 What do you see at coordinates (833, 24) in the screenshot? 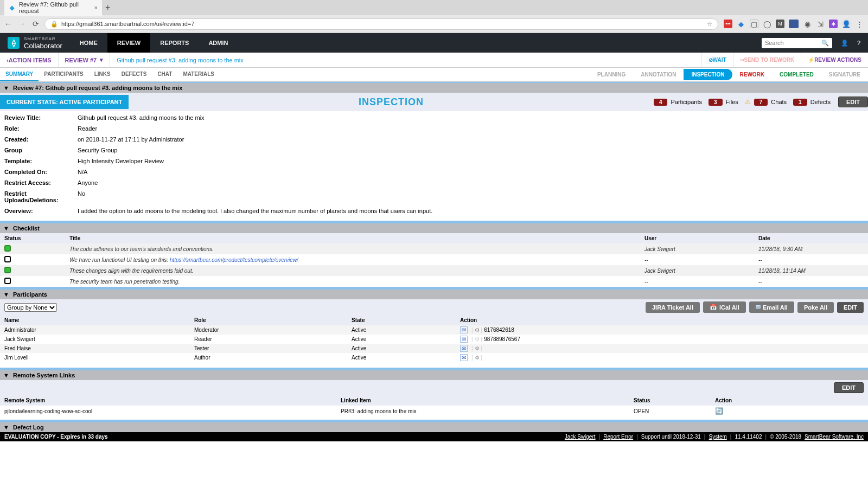
I see `ext-icon-9: ✦` at bounding box center [833, 24].